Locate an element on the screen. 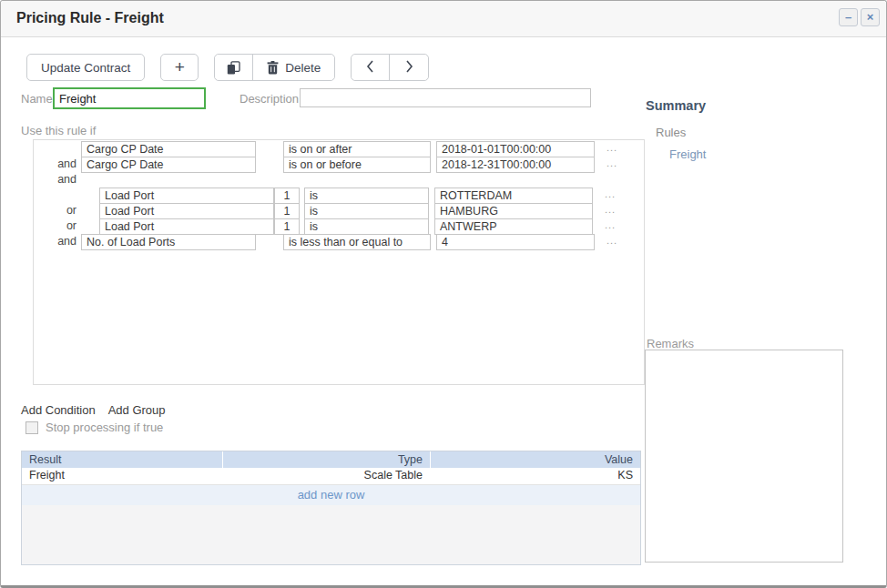 The width and height of the screenshot is (887, 588). condition-links: Add Condition Add Group is located at coordinates (93, 410).